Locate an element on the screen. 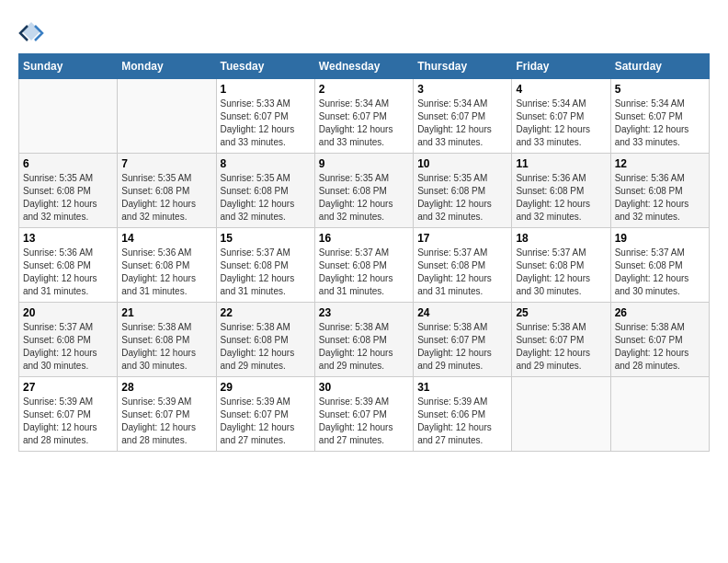 This screenshot has height=563, width=728. day-number: 11 is located at coordinates (561, 164).